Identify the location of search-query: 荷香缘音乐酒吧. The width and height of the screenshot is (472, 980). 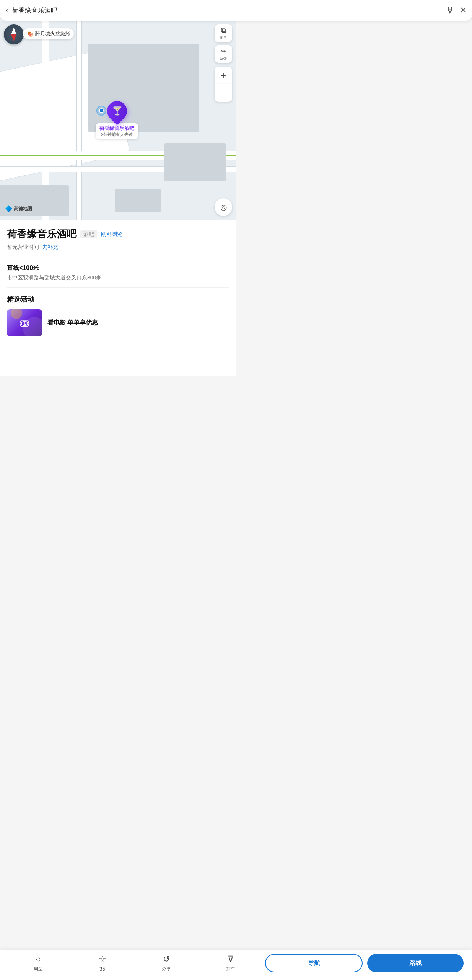
(124, 11).